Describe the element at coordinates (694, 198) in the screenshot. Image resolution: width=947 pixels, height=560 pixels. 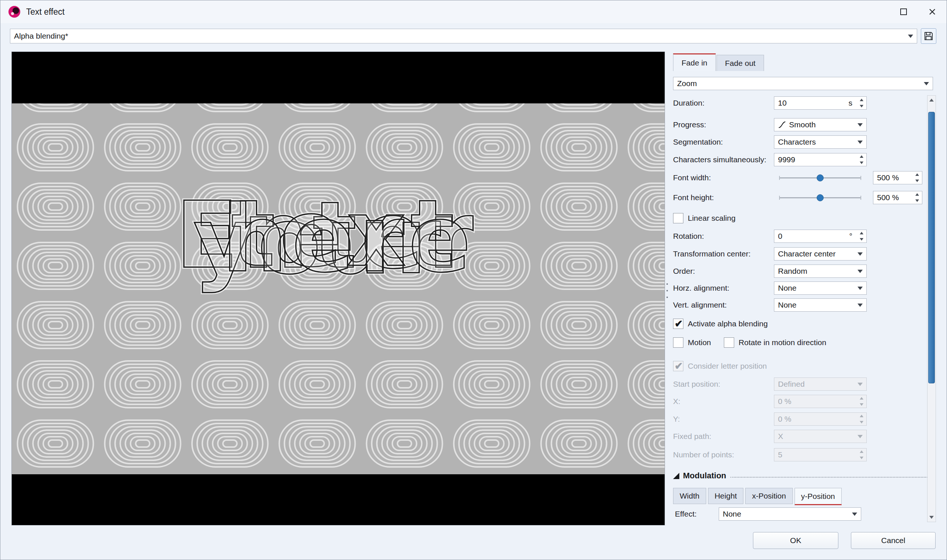
I see `font-height-label: Font height:` at that location.